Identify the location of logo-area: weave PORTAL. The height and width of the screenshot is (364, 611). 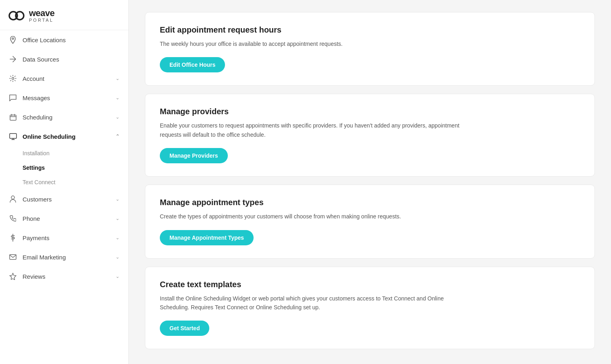
(64, 15).